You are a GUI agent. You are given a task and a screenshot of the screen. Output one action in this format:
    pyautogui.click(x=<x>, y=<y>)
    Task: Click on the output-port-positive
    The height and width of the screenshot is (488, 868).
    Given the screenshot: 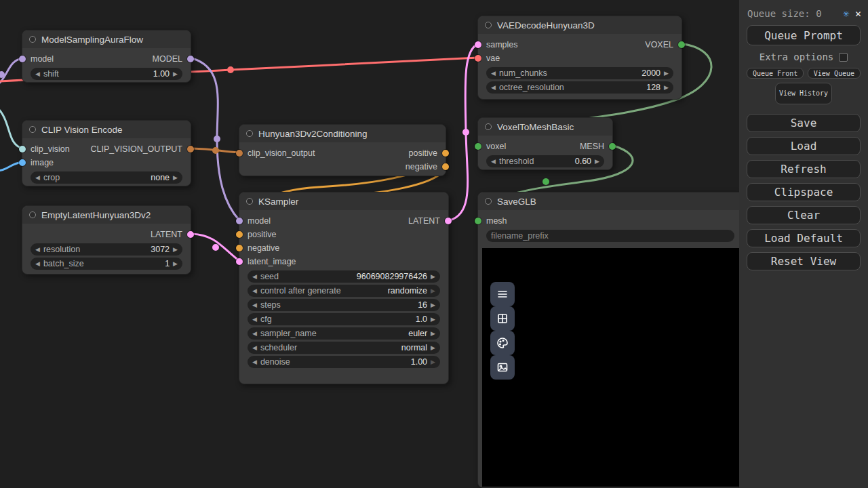 What is the action you would take?
    pyautogui.click(x=446, y=153)
    